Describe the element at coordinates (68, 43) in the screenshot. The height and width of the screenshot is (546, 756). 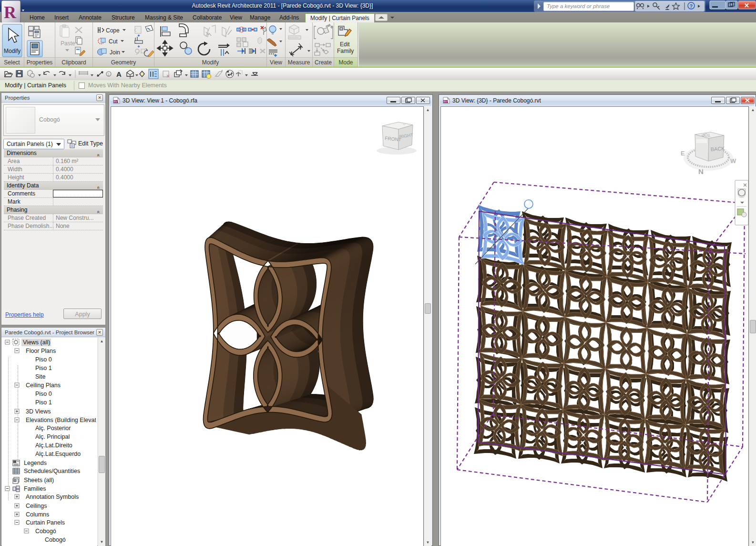
I see `svg-text: Paste` at that location.